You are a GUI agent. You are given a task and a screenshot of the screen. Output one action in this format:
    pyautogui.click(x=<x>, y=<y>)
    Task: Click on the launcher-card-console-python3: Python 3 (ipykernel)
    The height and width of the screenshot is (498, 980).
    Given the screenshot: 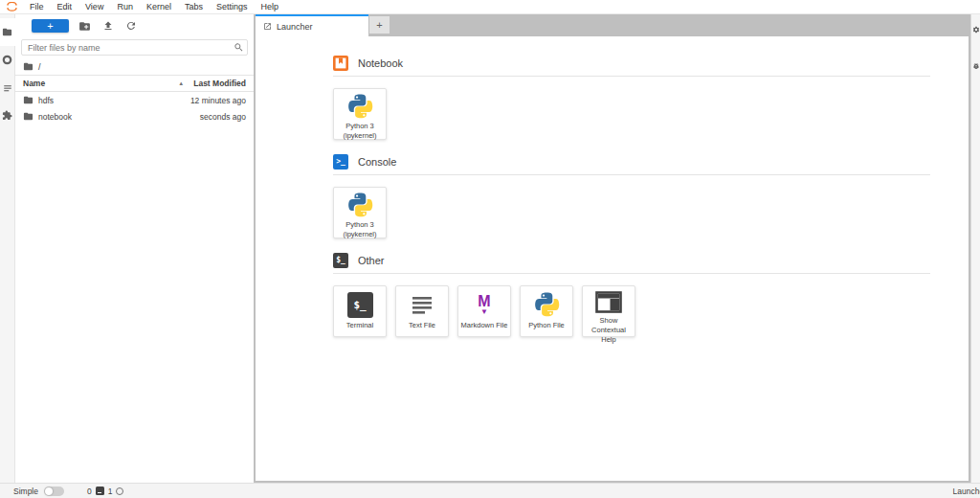 What is the action you would take?
    pyautogui.click(x=360, y=213)
    